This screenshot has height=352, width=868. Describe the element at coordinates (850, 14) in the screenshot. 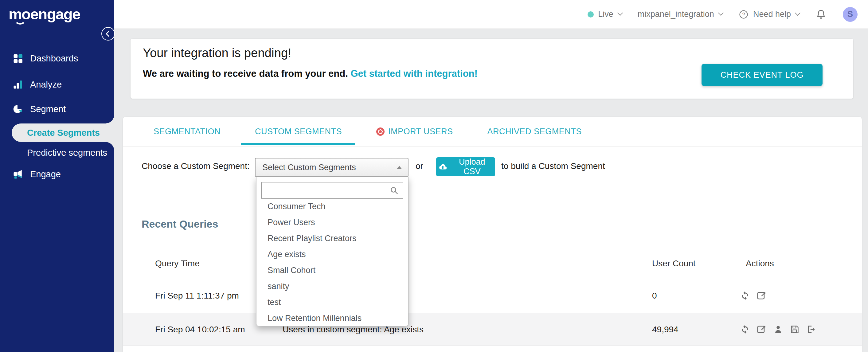

I see `user-avatar: S` at that location.